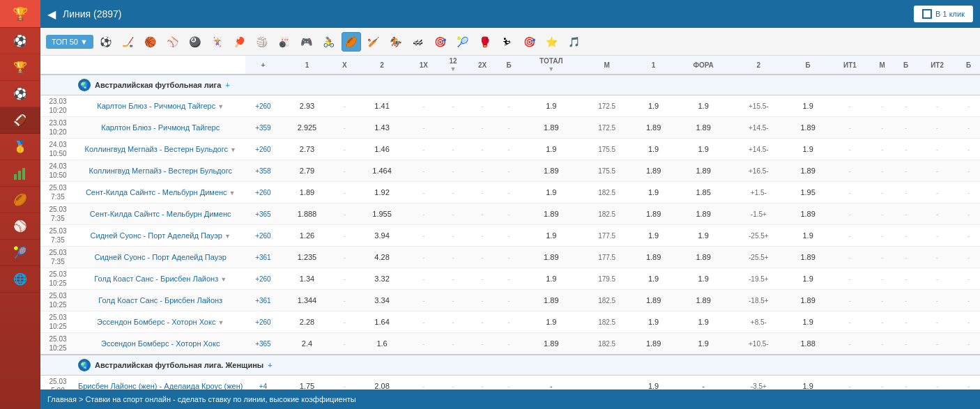 The height and width of the screenshot is (409, 980). Describe the element at coordinates (307, 344) in the screenshot. I see `odds-1: 2.4` at that location.